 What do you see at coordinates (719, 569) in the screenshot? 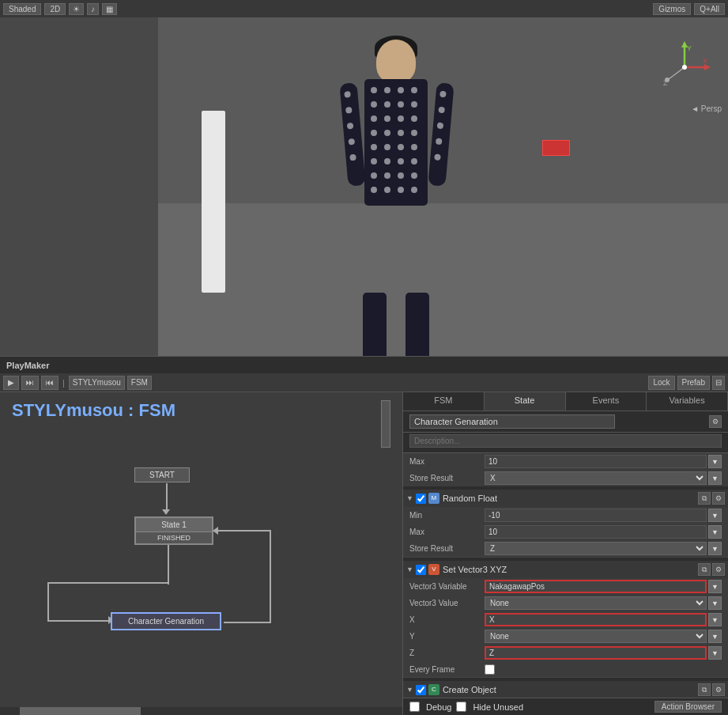
I see `set-vector3-settings-btn: ⚙` at bounding box center [719, 569].